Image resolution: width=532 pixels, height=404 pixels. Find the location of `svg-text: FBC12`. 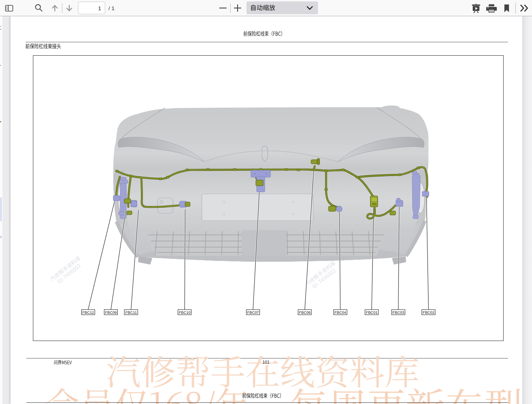

svg-text: FBC12 is located at coordinates (89, 313).